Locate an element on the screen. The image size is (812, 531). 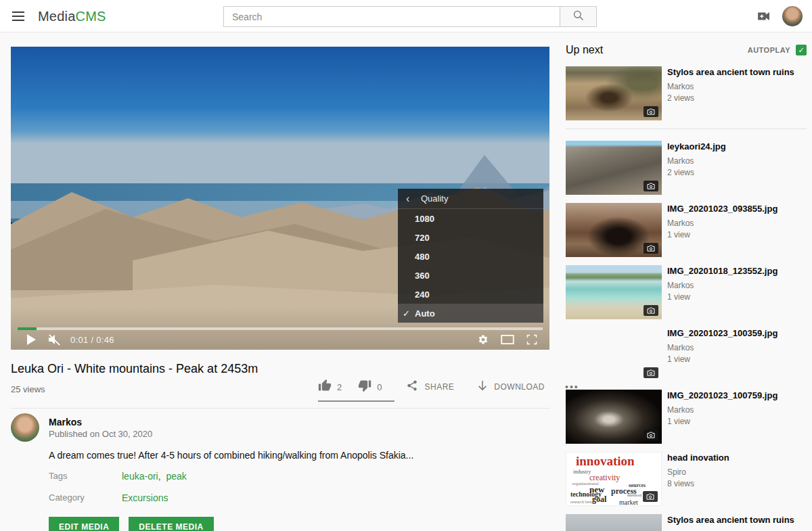
play-icon is located at coordinates (31, 340).